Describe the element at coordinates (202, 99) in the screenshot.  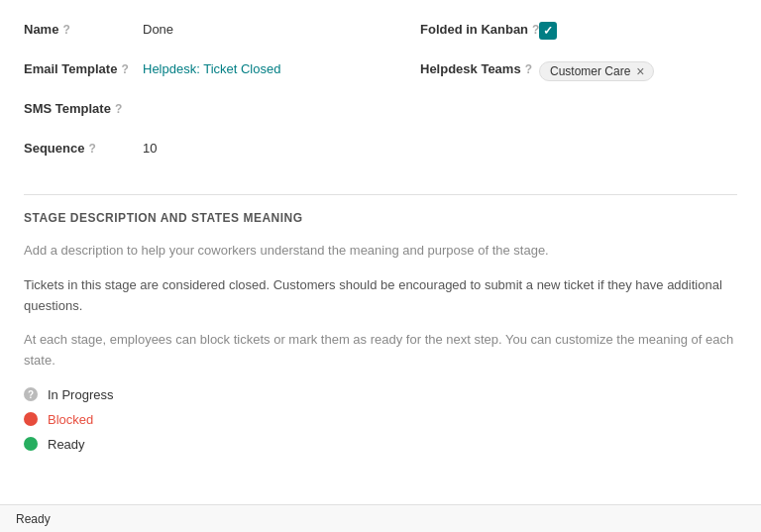
I see `form-left-column: Name ? Done Email Template ? Helpdesk: T…` at that location.